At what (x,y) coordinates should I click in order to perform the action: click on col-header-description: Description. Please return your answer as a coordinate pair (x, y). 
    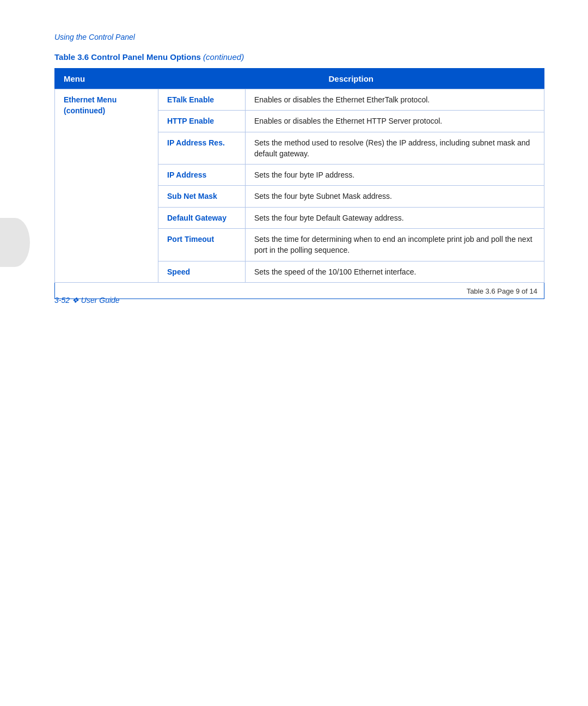
    Looking at the image, I should click on (352, 79).